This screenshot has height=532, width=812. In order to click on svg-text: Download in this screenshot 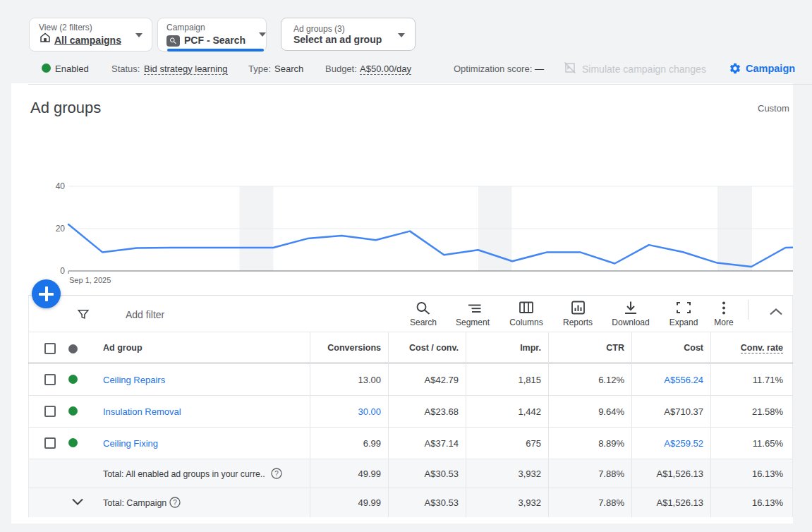, I will do `click(631, 322)`.